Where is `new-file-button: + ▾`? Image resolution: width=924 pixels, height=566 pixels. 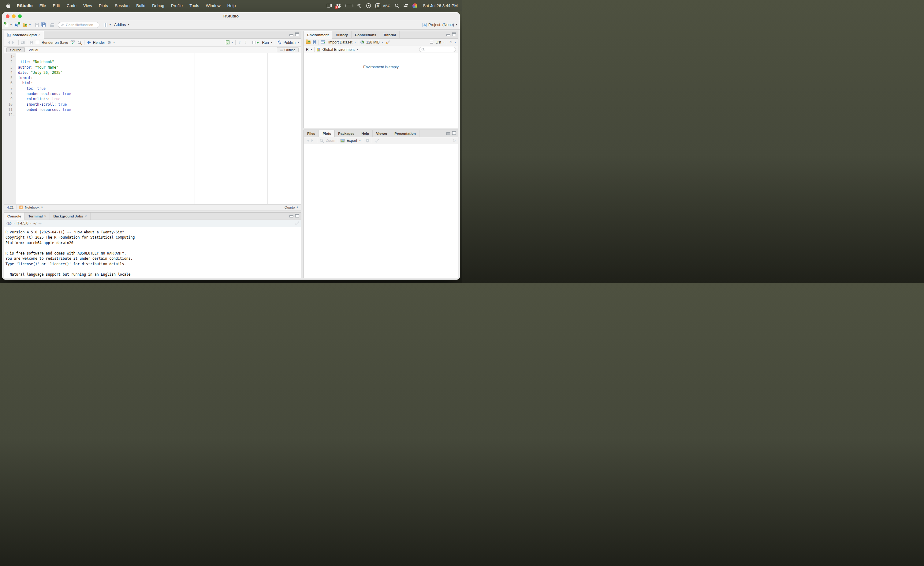
new-file-button: + ▾ is located at coordinates (8, 25).